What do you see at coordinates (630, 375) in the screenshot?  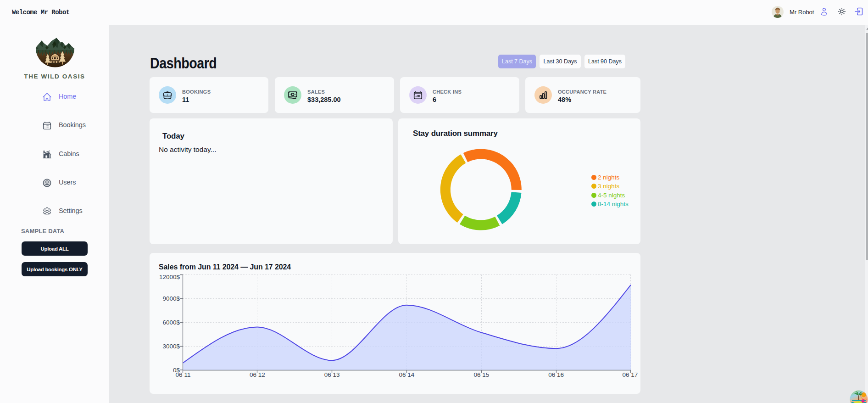 I see `svg-text: 06 17` at bounding box center [630, 375].